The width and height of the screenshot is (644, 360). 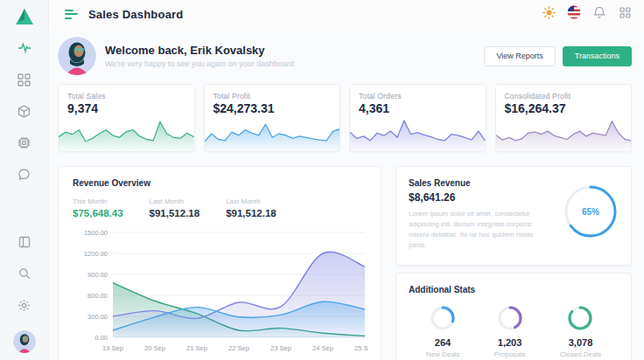 I want to click on transactions-button: Transactions, so click(x=597, y=56).